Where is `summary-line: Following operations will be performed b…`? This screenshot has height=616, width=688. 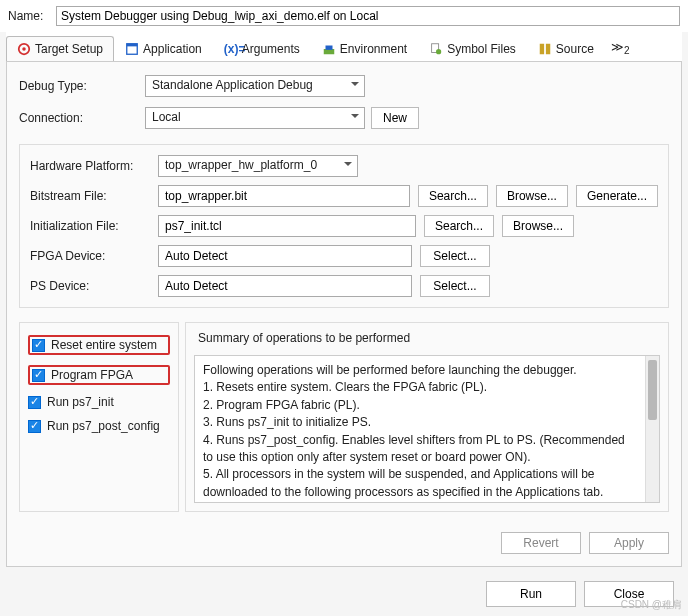
summary-line: Following operations will be performed b… is located at coordinates (420, 370).